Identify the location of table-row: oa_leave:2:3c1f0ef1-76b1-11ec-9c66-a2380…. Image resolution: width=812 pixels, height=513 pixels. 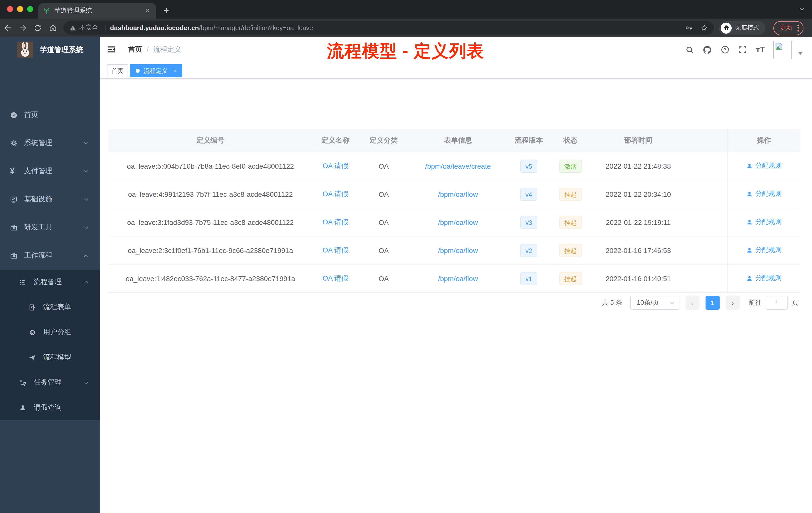
(455, 250).